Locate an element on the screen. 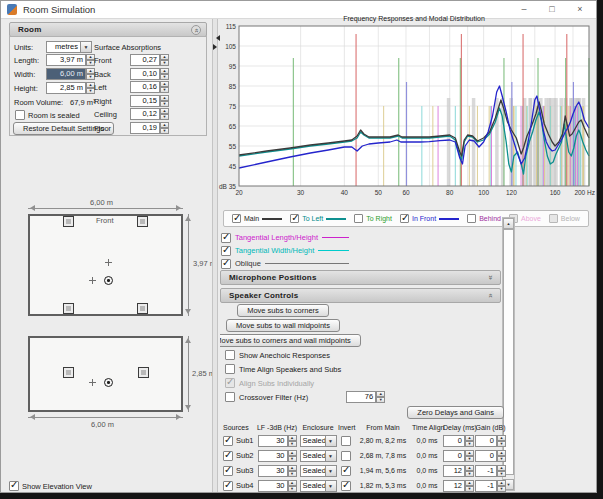 Image resolution: width=603 pixels, height=499 pixels. crossover-filter-spinner: 76 is located at coordinates (366, 397).